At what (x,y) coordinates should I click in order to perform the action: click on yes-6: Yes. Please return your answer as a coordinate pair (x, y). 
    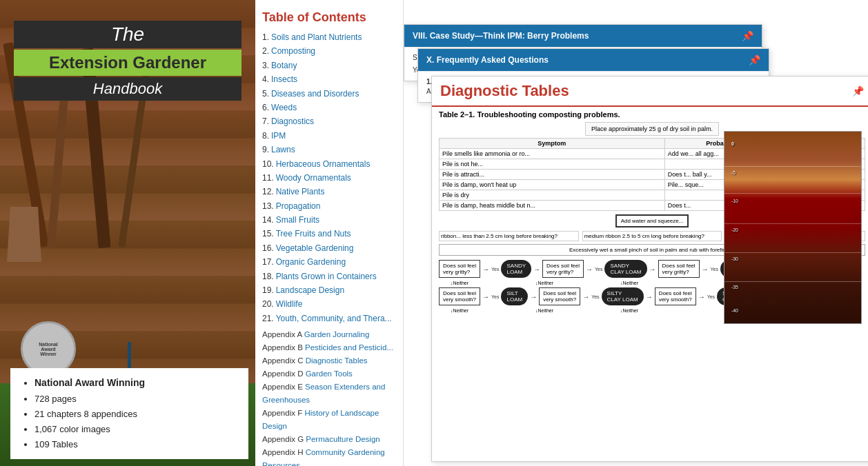
    Looking at the image, I should click on (711, 296).